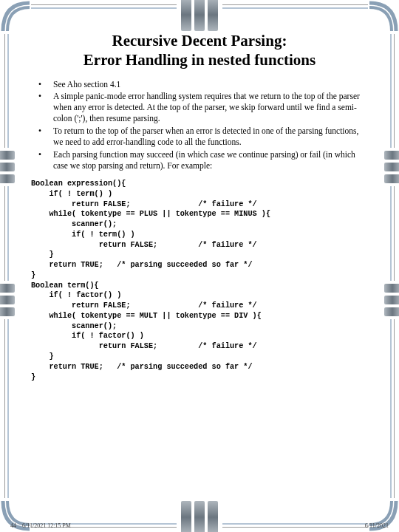  What do you see at coordinates (7, 300) in the screenshot?
I see `left-brace-lower` at bounding box center [7, 300].